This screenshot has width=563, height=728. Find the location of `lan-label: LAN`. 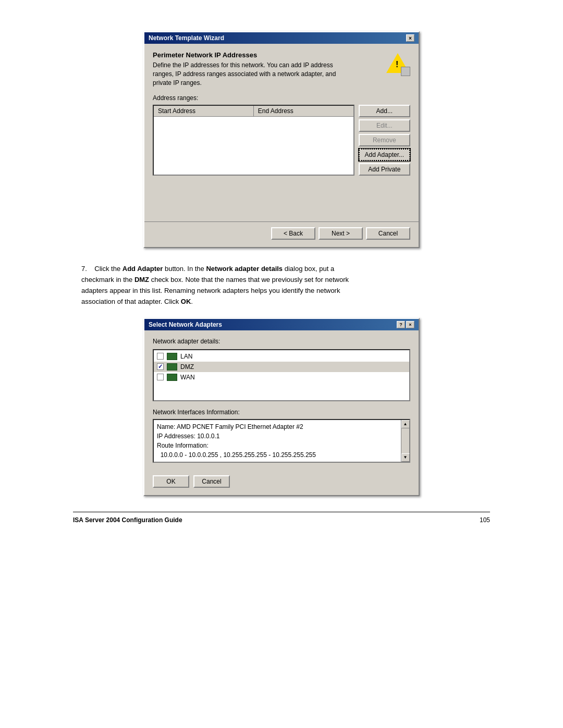

lan-label: LAN is located at coordinates (187, 356).